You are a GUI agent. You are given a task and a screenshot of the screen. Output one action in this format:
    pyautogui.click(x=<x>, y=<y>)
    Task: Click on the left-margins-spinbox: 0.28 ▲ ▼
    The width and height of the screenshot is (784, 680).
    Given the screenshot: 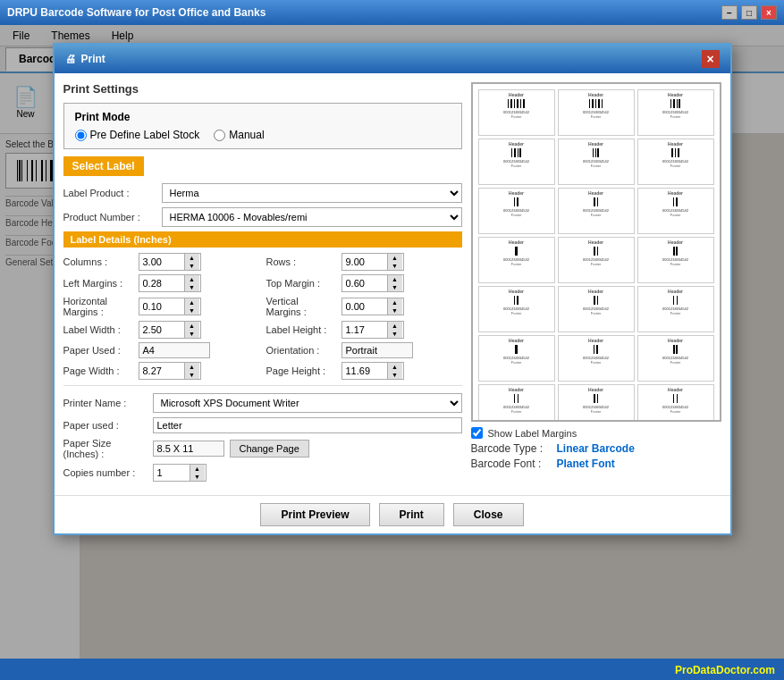 What is the action you would take?
    pyautogui.click(x=170, y=283)
    